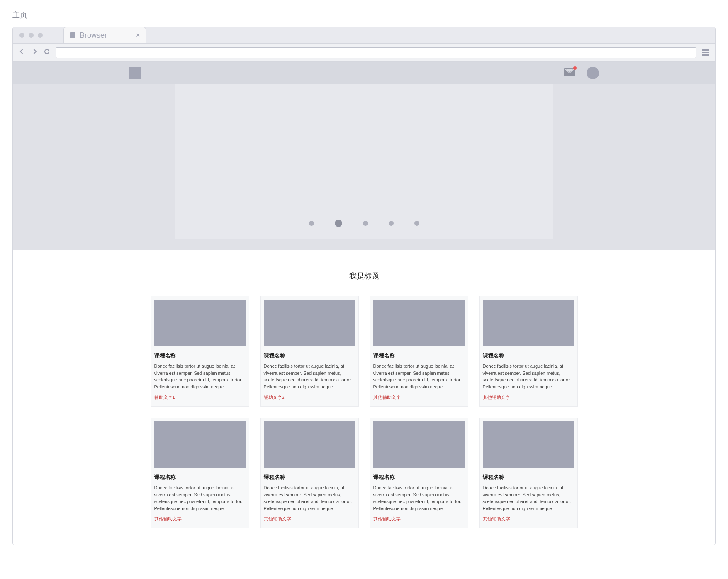  Describe the element at coordinates (364, 35) in the screenshot. I see `title-bar: Browser ×` at that location.